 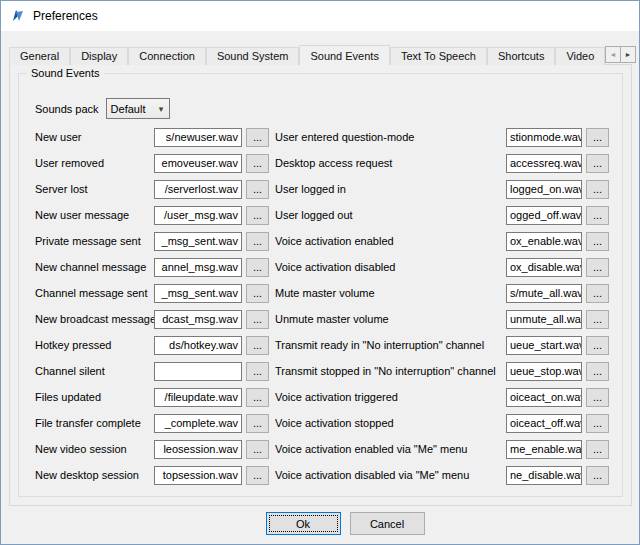 I want to click on sound-file-input: ueue_start.wav, so click(x=544, y=346).